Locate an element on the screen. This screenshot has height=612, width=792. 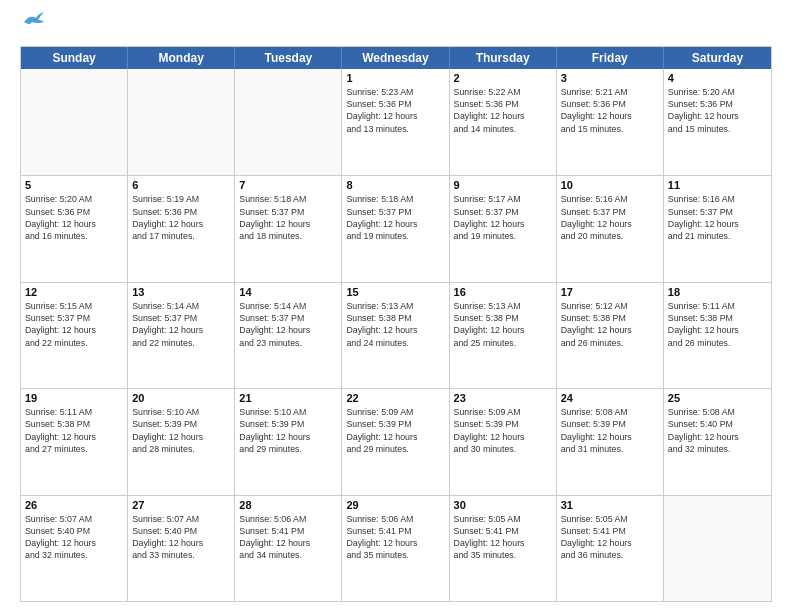
day-info: Sunrise: 5:19 AM Sunset: 5:36 PM Dayligh… is located at coordinates (181, 218).